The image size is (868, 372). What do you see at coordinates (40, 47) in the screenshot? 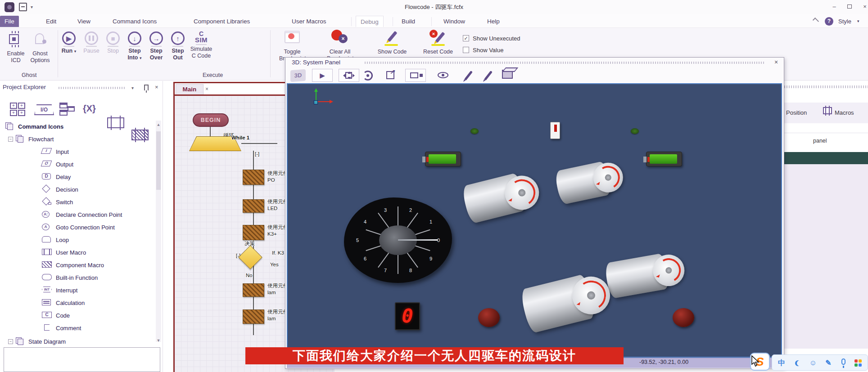
I see `ghost-options-button: GhostOptions` at bounding box center [40, 47].